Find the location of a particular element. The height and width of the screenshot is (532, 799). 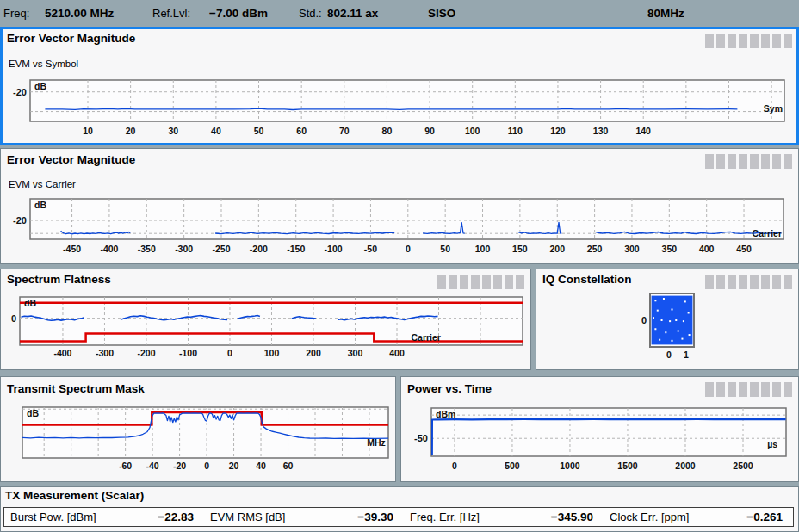

plot-frame is located at coordinates (407, 101).